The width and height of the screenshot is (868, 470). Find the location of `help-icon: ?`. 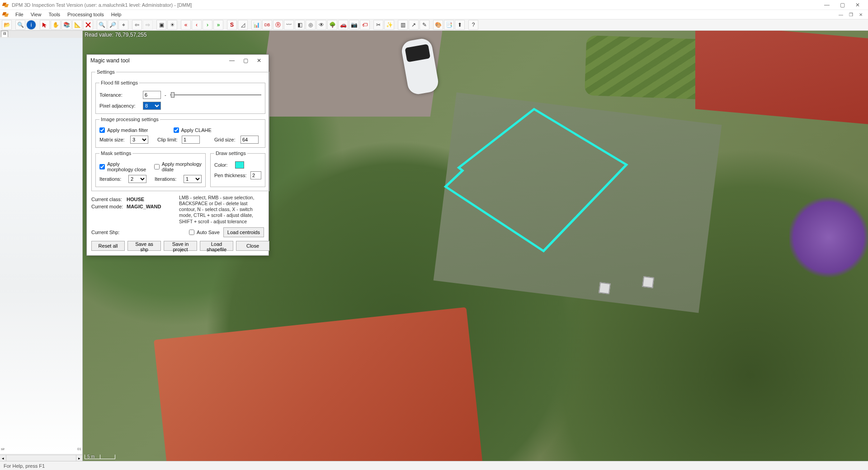

help-icon: ? is located at coordinates (473, 25).